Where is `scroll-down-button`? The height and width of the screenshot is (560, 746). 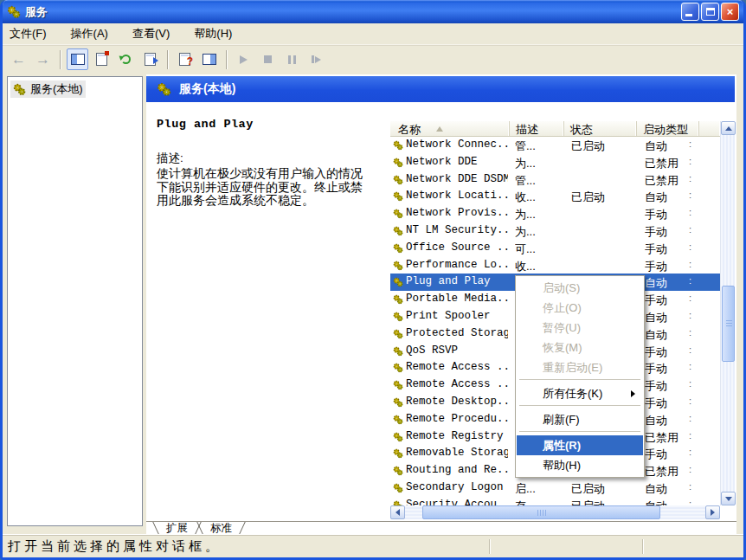
scroll-down-button is located at coordinates (729, 499).